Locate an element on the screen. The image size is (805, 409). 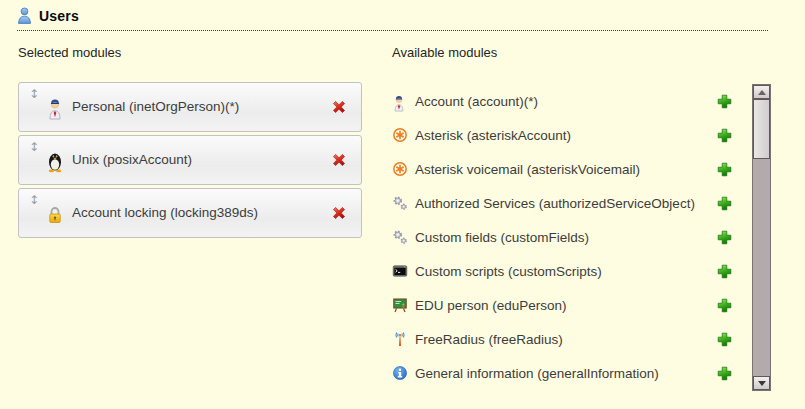
up-arrow-icon is located at coordinates (762, 92).